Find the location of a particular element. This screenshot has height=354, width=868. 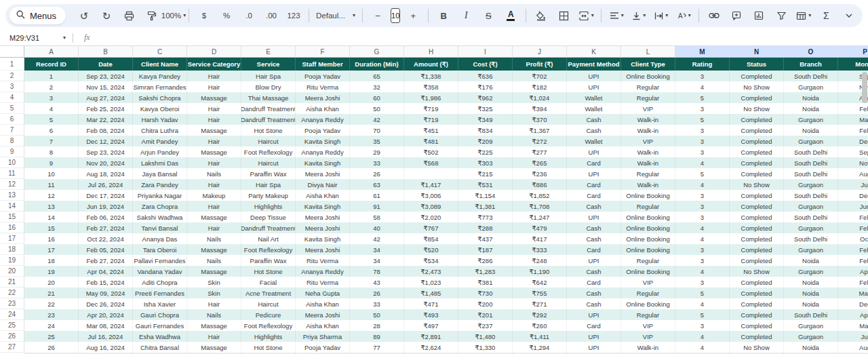

cell-N14: Completed is located at coordinates (757, 206).